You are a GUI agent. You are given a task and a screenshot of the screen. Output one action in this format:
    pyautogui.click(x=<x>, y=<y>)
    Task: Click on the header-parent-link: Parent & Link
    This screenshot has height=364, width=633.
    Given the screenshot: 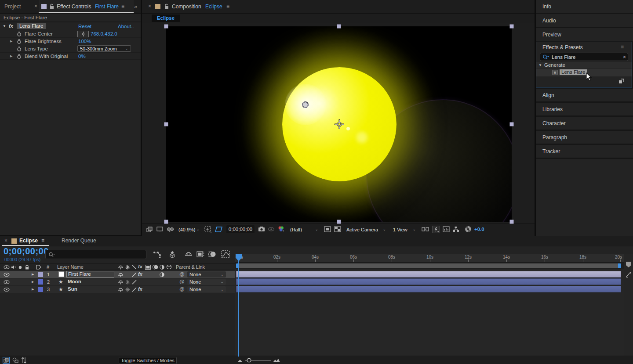 What is the action you would take?
    pyautogui.click(x=190, y=267)
    